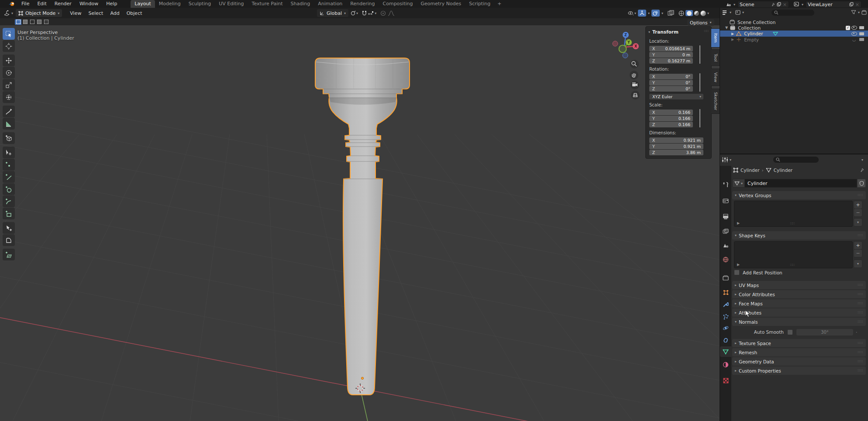 The width and height of the screenshot is (868, 421). Describe the element at coordinates (76, 13) in the screenshot. I see `menu-view: View` at that location.